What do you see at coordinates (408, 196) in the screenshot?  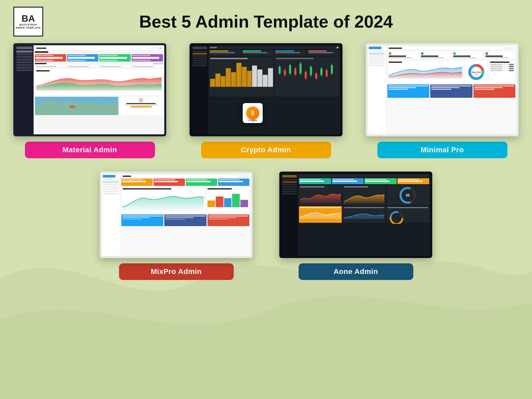 I see `svg-text: 65` at bounding box center [408, 196].